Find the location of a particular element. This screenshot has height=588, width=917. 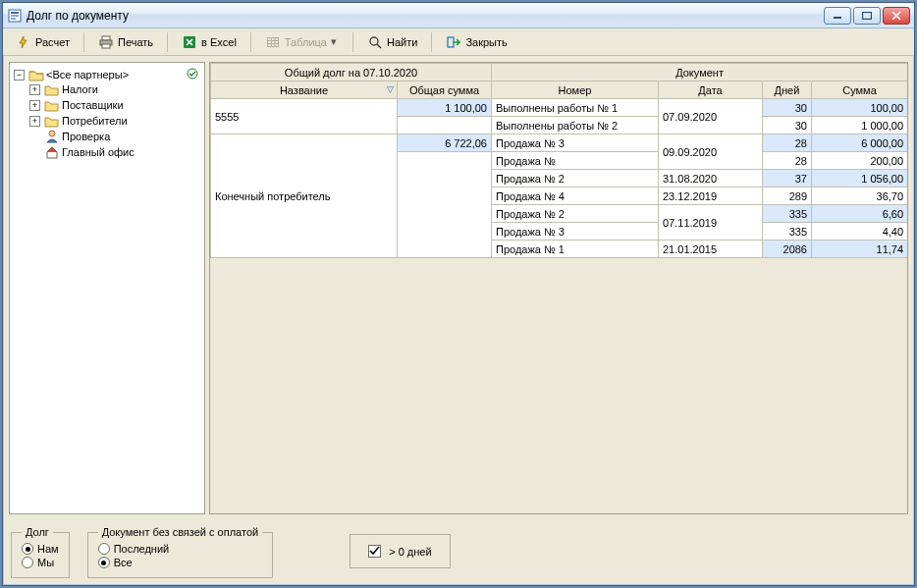

radio-doc-last: Последний is located at coordinates (181, 549).